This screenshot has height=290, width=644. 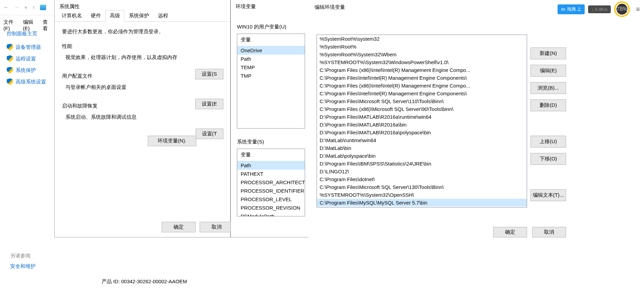 I want to click on sys-var-item: Path, so click(x=271, y=166).